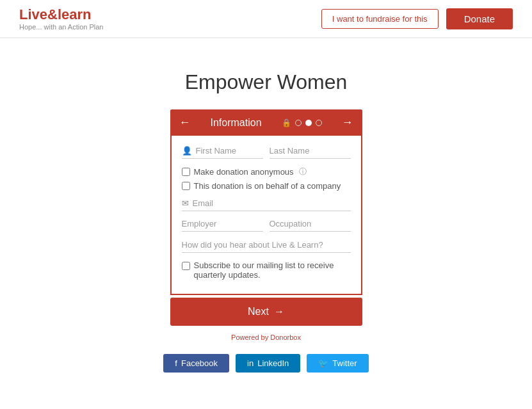 This screenshot has width=532, height=409. Describe the element at coordinates (266, 152) in the screenshot. I see `name-row: 👤` at that location.